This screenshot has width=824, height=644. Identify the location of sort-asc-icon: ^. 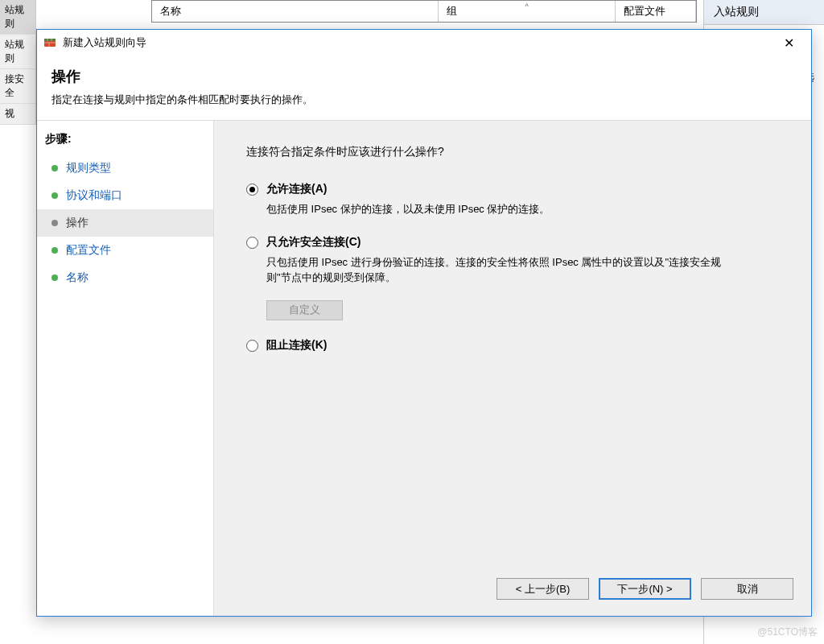
(526, 6).